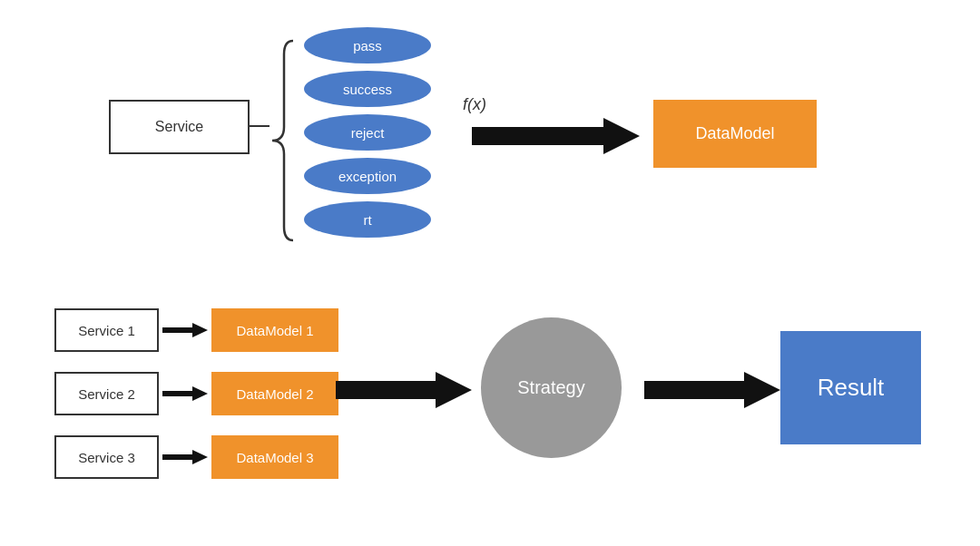 This screenshot has width=980, height=546. I want to click on ellipses-group: pass success reject exception rt, so click(368, 132).